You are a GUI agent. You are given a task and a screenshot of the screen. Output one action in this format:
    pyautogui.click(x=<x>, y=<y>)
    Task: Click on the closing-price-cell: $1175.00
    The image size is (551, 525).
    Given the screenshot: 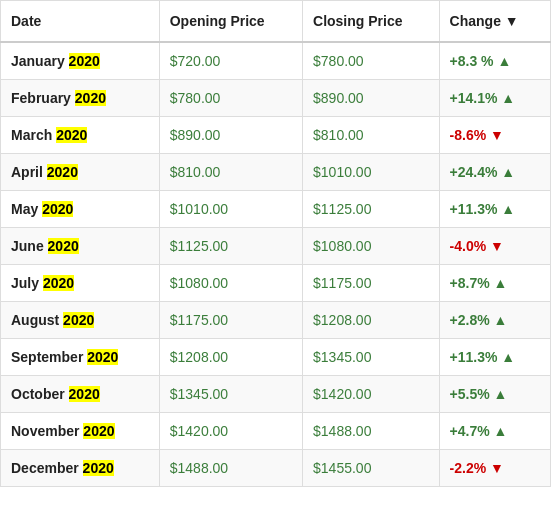 What is the action you would take?
    pyautogui.click(x=372, y=284)
    